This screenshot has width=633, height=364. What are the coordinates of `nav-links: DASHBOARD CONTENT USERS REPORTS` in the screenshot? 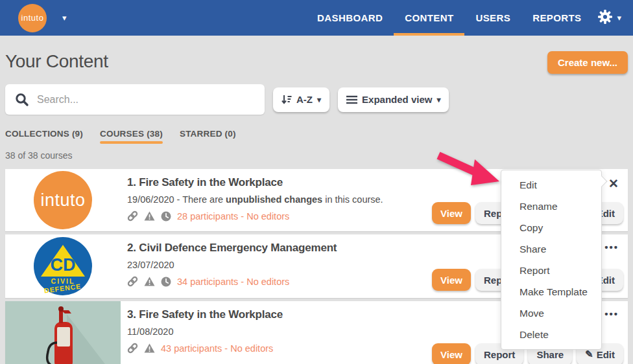 It's located at (470, 18).